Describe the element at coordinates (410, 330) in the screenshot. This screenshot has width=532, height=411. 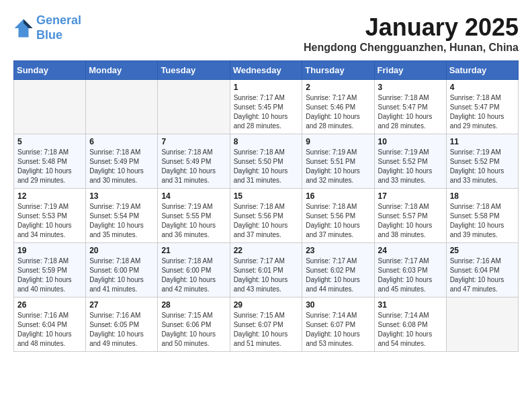
I see `day-info: Sunrise: 7:14 AMSunset: 6:08 PMDaylight:…` at that location.